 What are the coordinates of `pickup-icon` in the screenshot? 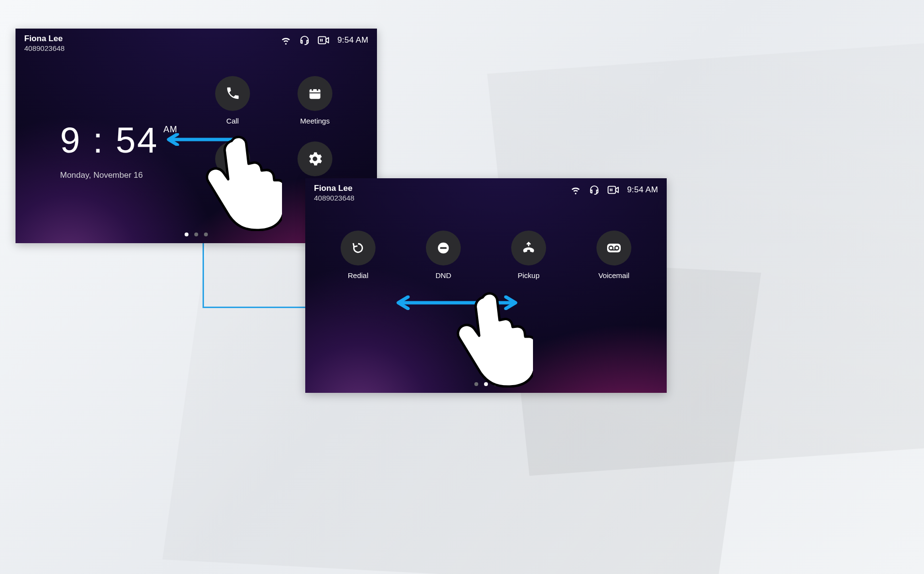 It's located at (529, 248).